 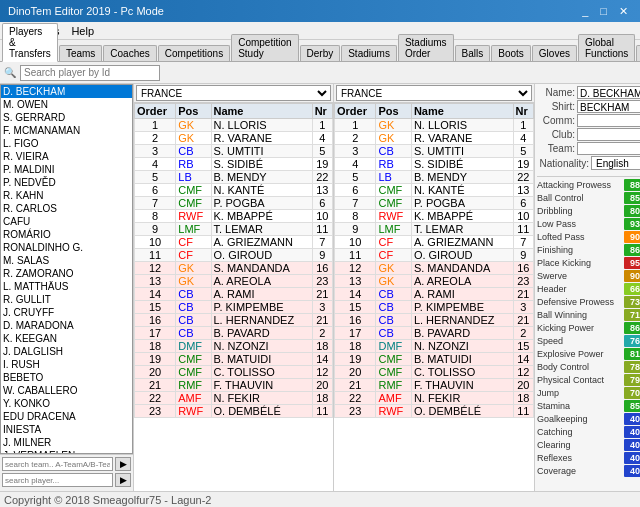 What do you see at coordinates (66, 390) in the screenshot?
I see `player-item: W. CABALLERO` at bounding box center [66, 390].